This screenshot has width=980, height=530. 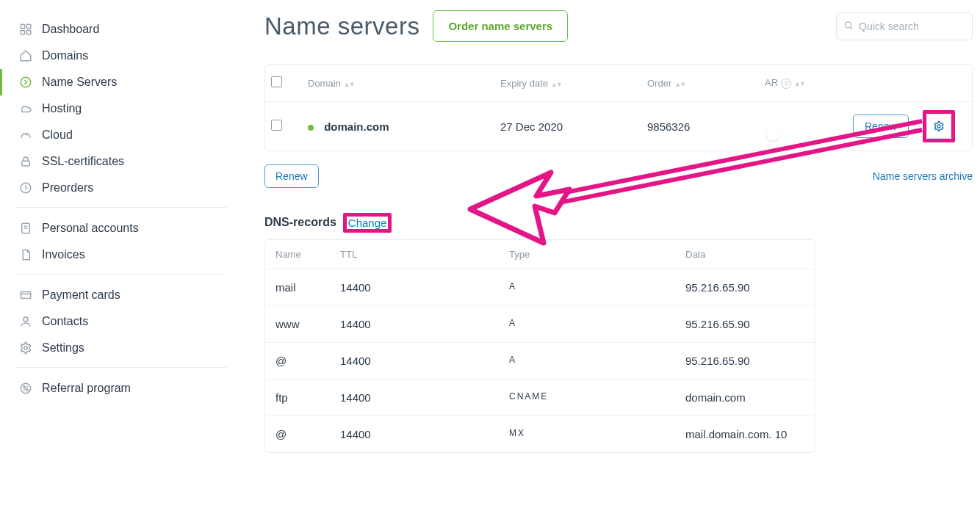 I want to click on home-icon, so click(x=26, y=56).